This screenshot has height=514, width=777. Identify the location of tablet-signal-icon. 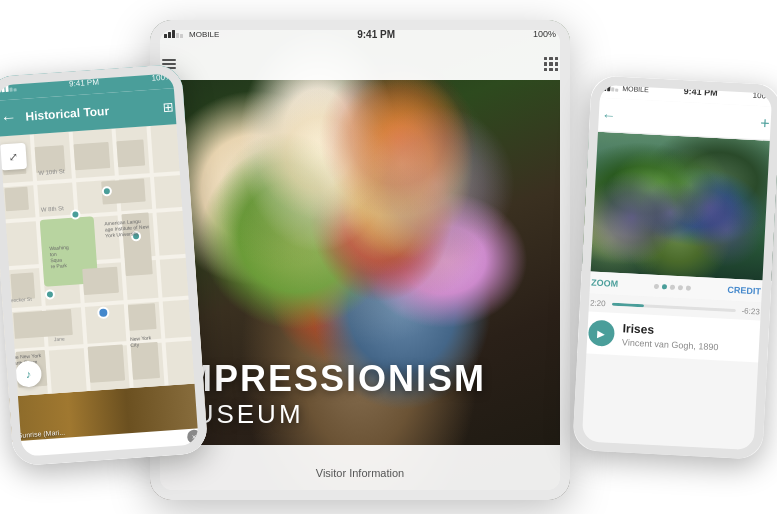
(174, 34).